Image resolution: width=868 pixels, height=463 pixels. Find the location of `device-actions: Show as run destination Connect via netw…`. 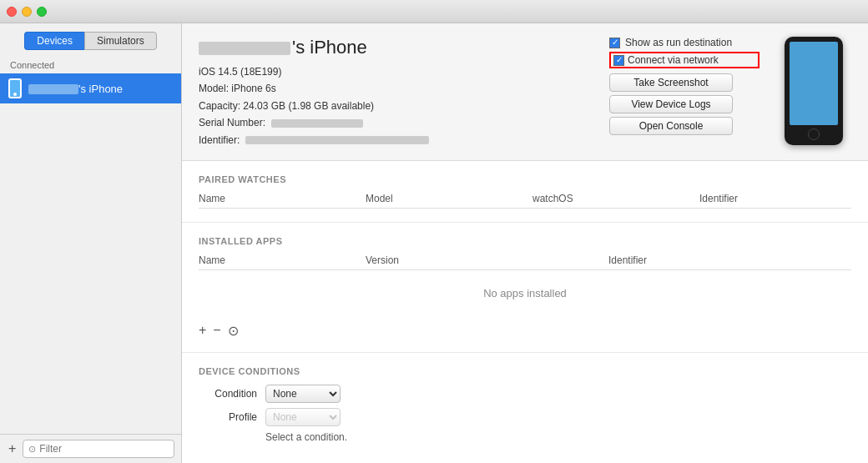

device-actions: Show as run destination Connect via netw… is located at coordinates (684, 86).